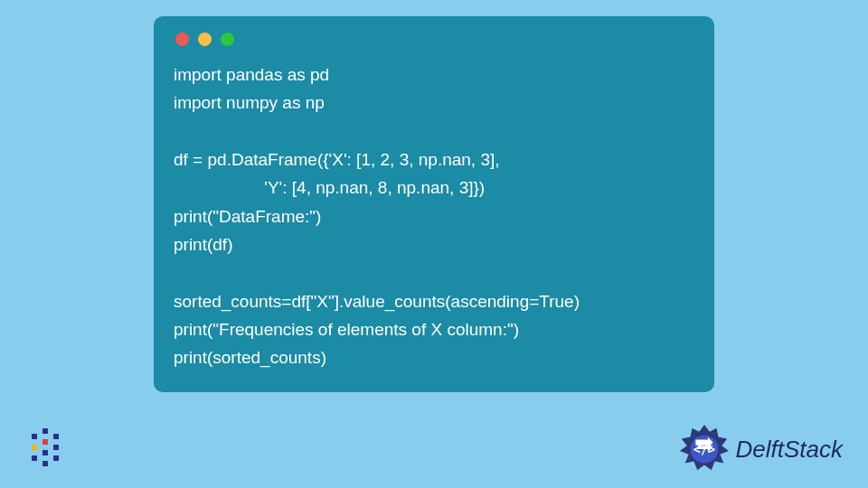  What do you see at coordinates (704, 449) in the screenshot?
I see `brand-right-logo-icon: </>` at bounding box center [704, 449].